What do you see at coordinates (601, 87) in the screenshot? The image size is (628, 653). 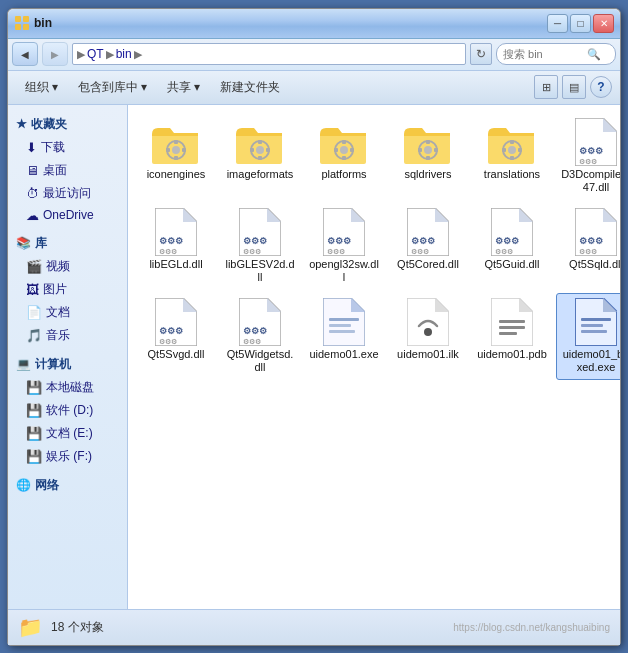 I see `help-button: ?` at bounding box center [601, 87].